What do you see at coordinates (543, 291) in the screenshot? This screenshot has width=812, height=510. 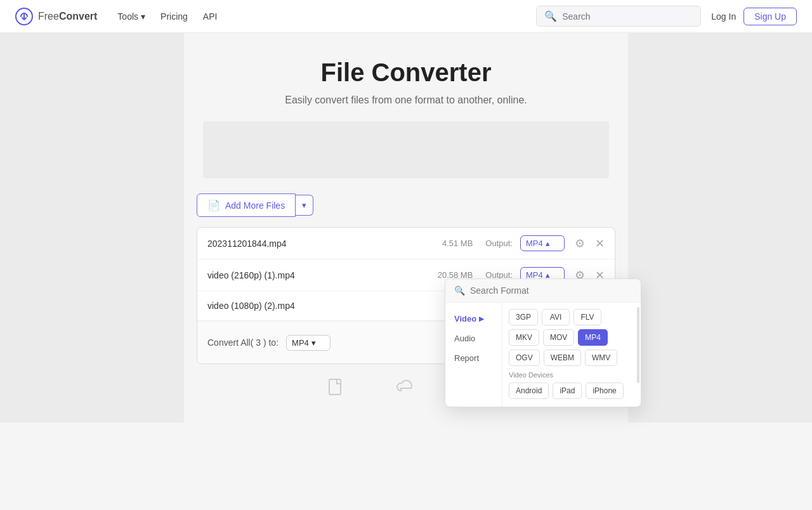 I see `search-format-bar: 🔍` at bounding box center [543, 291].